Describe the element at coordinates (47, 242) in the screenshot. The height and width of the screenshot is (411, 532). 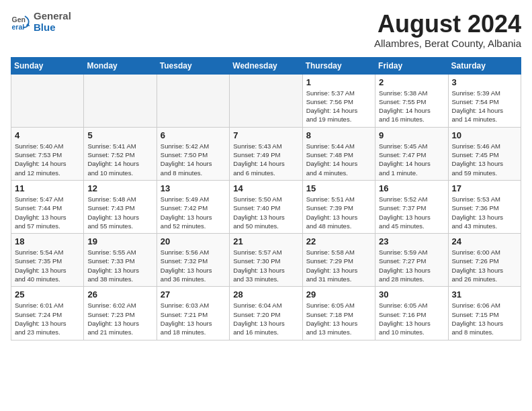
I see `day-number: 18` at that location.